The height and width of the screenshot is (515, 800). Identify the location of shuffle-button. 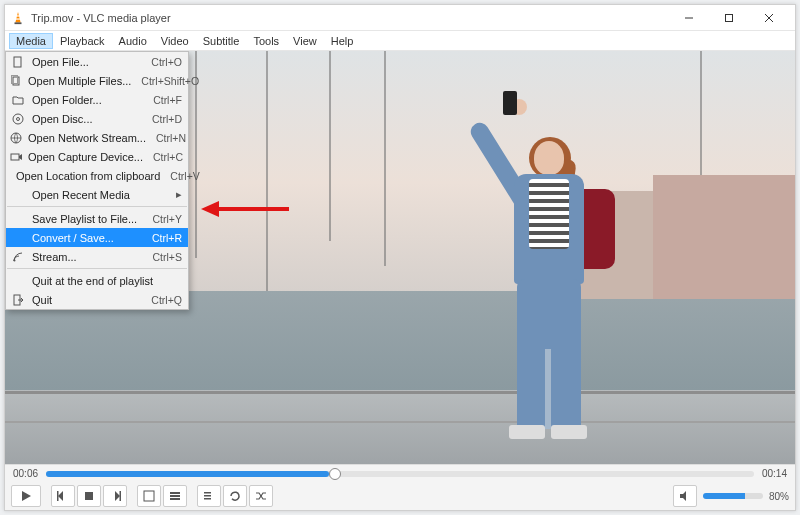
(261, 496).